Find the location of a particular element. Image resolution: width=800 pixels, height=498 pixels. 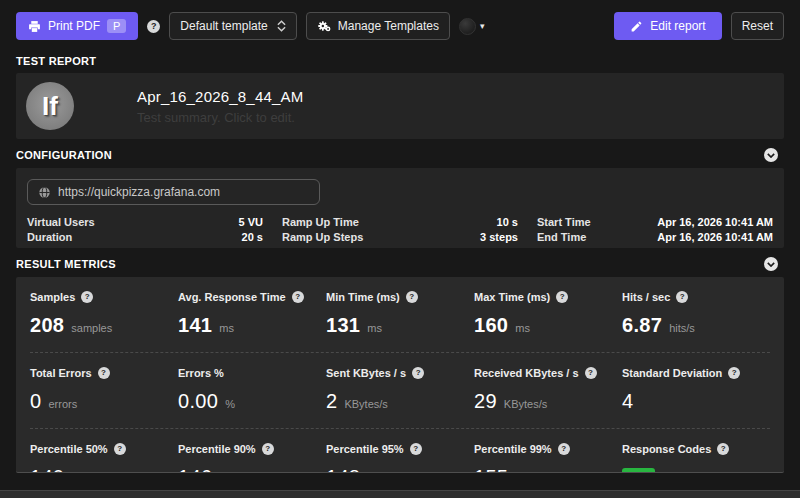

config-field-label: End Time is located at coordinates (562, 238).